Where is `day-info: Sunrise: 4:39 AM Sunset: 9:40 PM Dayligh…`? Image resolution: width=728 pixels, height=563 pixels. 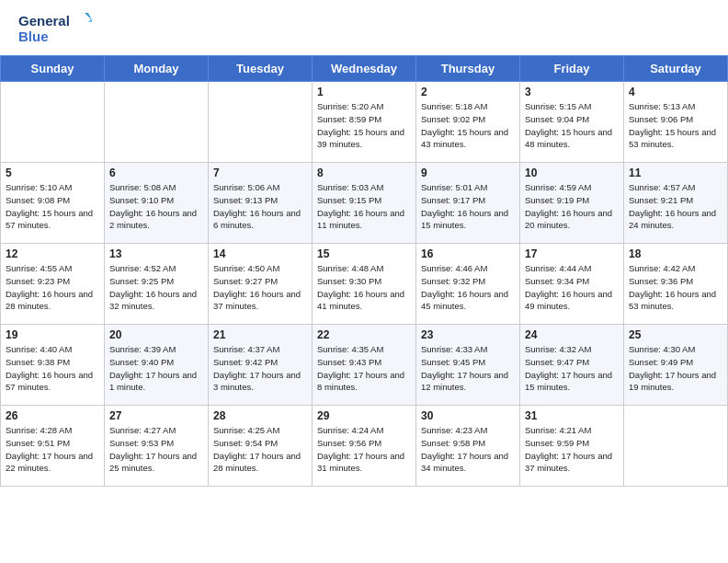
day-info: Sunrise: 4:39 AM Sunset: 9:40 PM Dayligh… is located at coordinates (156, 368).